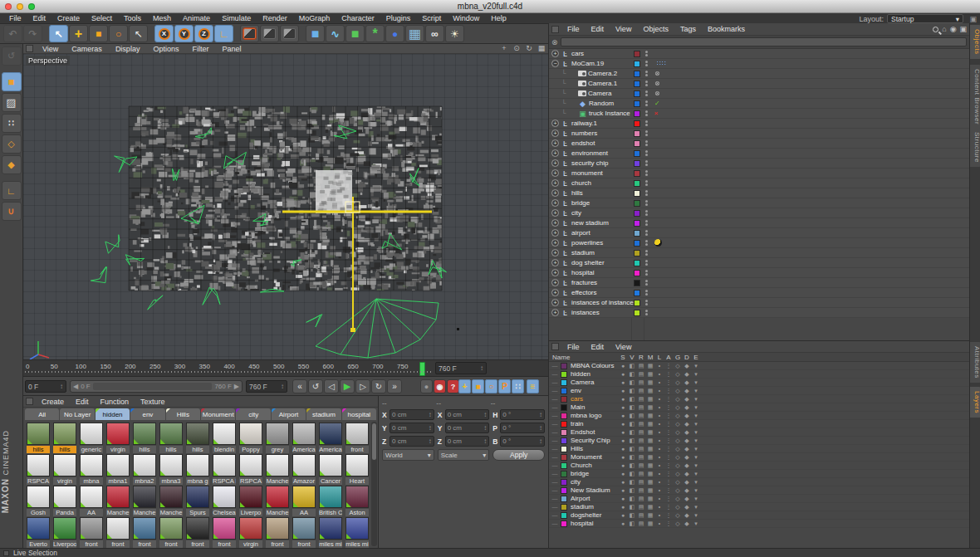  I want to click on texture-mode: ▨, so click(12, 103).